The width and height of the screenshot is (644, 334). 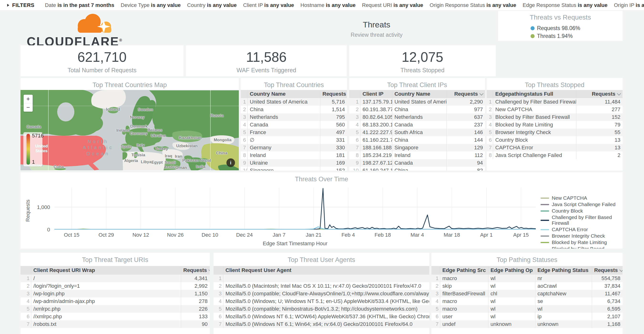 I want to click on map-label: North, so click(x=98, y=142).